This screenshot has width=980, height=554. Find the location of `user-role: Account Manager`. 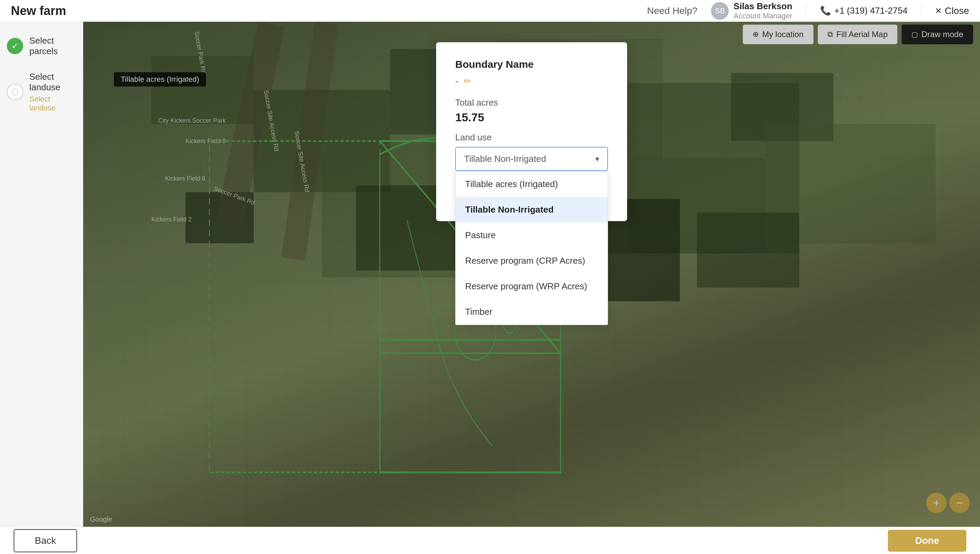

user-role: Account Manager is located at coordinates (763, 16).